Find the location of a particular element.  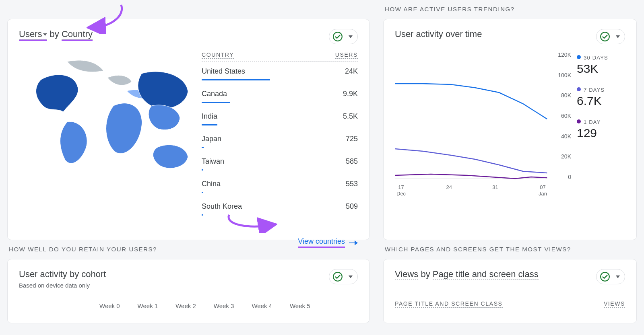

arrow-right-icon is located at coordinates (353, 243).